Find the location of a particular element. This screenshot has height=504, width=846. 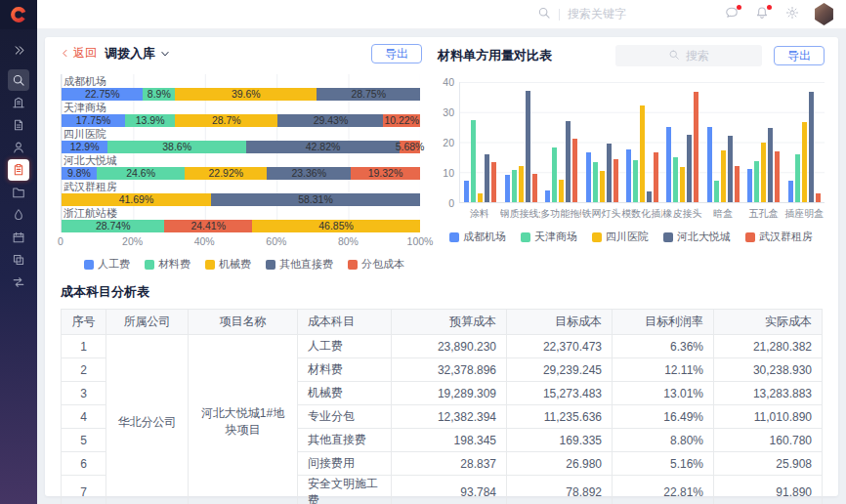

cell-actual-cost: 25.908 is located at coordinates (768, 464).